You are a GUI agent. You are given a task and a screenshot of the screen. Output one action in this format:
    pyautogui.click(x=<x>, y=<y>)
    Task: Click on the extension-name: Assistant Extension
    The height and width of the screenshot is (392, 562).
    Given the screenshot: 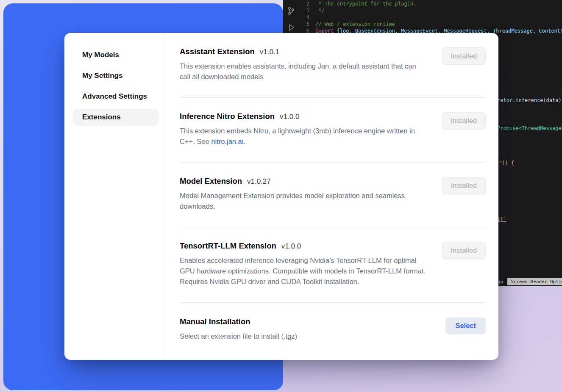 What is the action you would take?
    pyautogui.click(x=217, y=52)
    